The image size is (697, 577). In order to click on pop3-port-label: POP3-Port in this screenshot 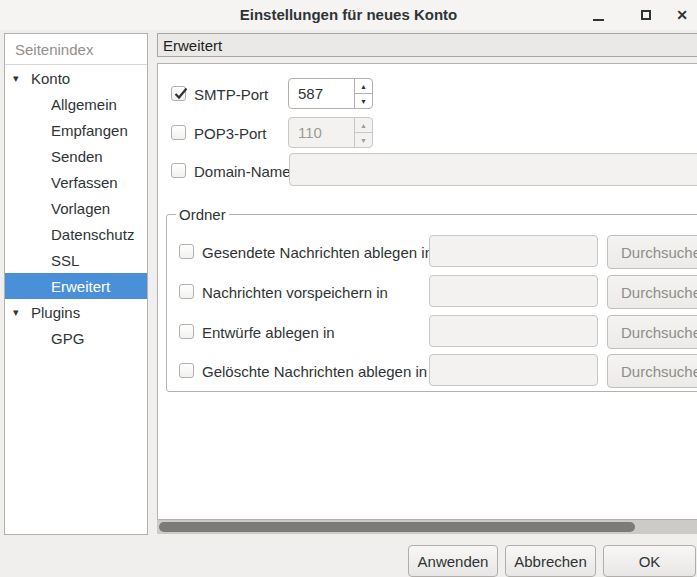, I will do `click(230, 134)`.